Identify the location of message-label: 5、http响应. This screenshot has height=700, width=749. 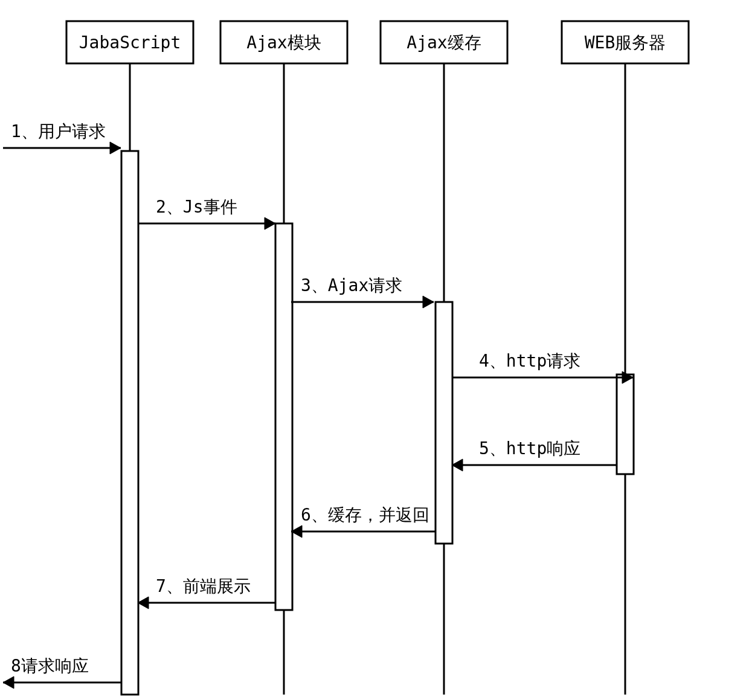
(530, 448).